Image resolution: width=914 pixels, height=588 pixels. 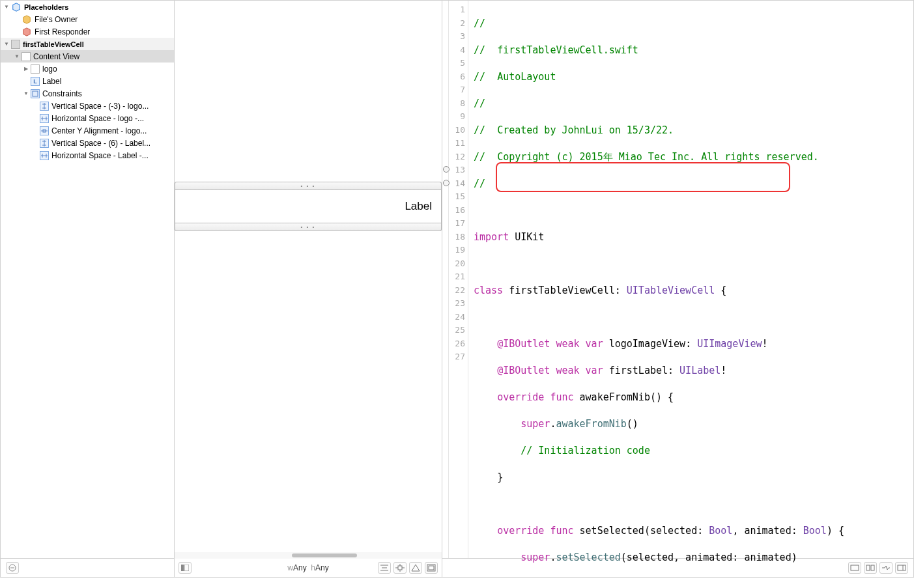 What do you see at coordinates (87, 44) in the screenshot?
I see `outline-cell-header: firstTableViewCell` at bounding box center [87, 44].